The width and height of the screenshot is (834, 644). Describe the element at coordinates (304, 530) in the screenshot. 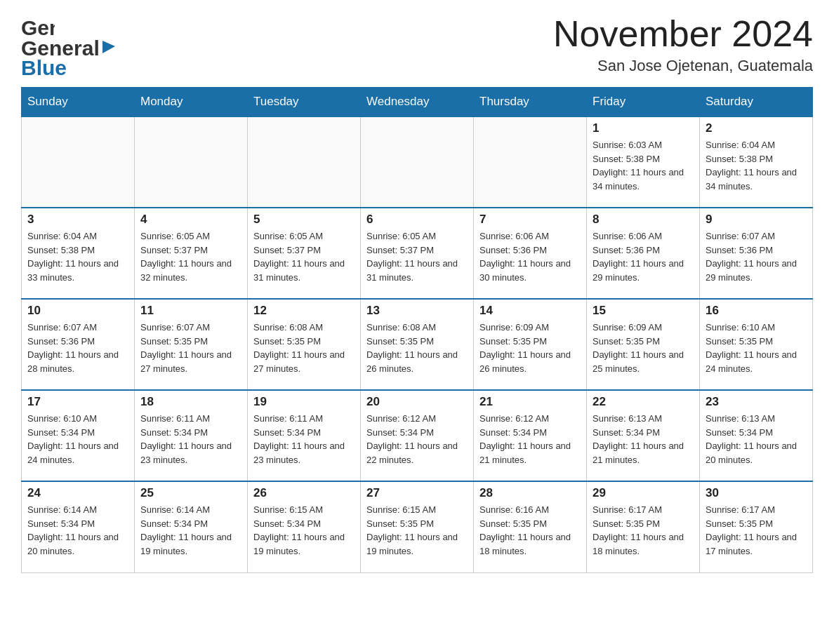

I see `day-info: Sunrise: 6:15 AMSunset: 5:34 PMDaylight:…` at that location.